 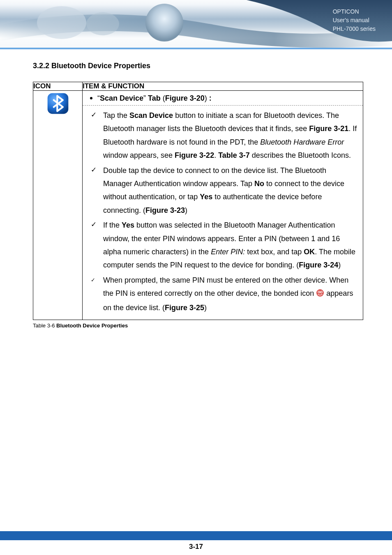 What do you see at coordinates (234, 155) in the screenshot?
I see `text-segment: Table 3-7` at bounding box center [234, 155].